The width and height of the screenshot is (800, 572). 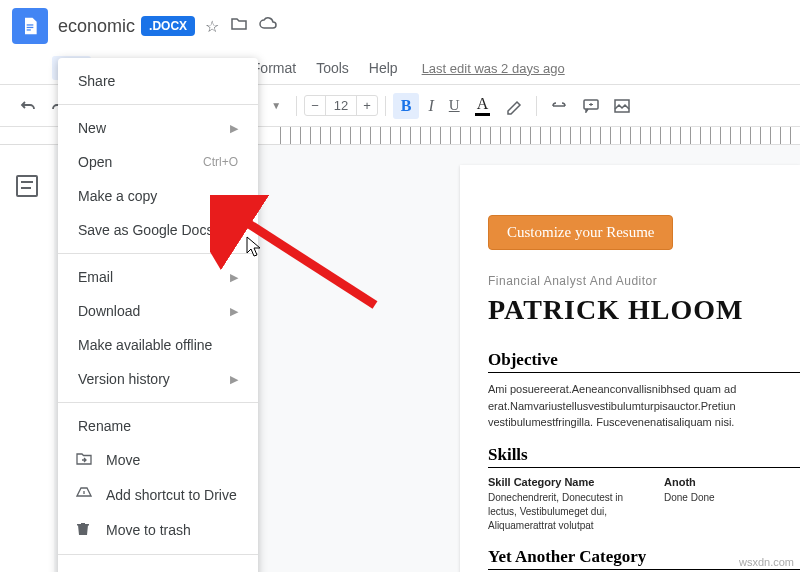 What do you see at coordinates (341, 106) in the screenshot?
I see `font-size-control: − 12 +` at bounding box center [341, 106].